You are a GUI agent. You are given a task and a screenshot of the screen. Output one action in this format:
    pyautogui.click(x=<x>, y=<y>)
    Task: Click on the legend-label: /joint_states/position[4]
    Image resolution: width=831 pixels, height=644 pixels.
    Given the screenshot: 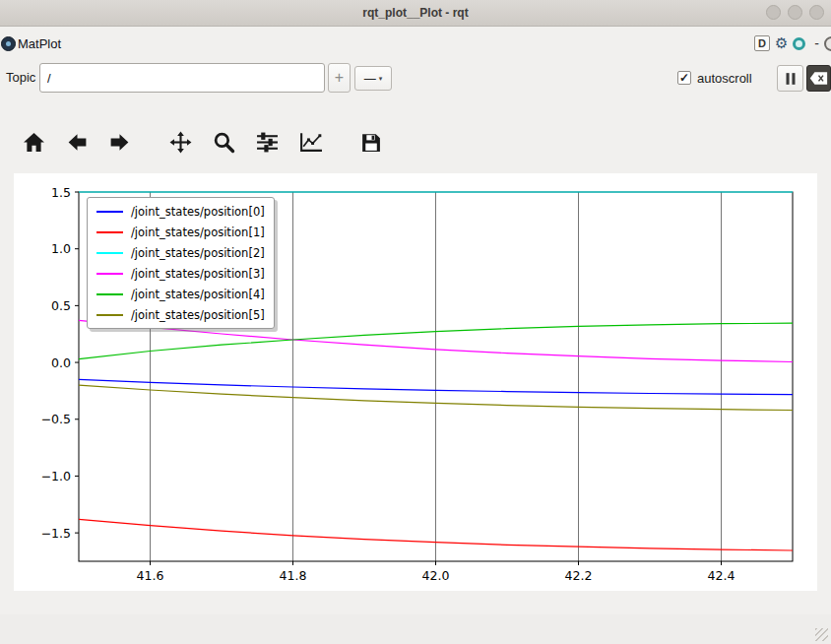 What is the action you would take?
    pyautogui.click(x=198, y=294)
    